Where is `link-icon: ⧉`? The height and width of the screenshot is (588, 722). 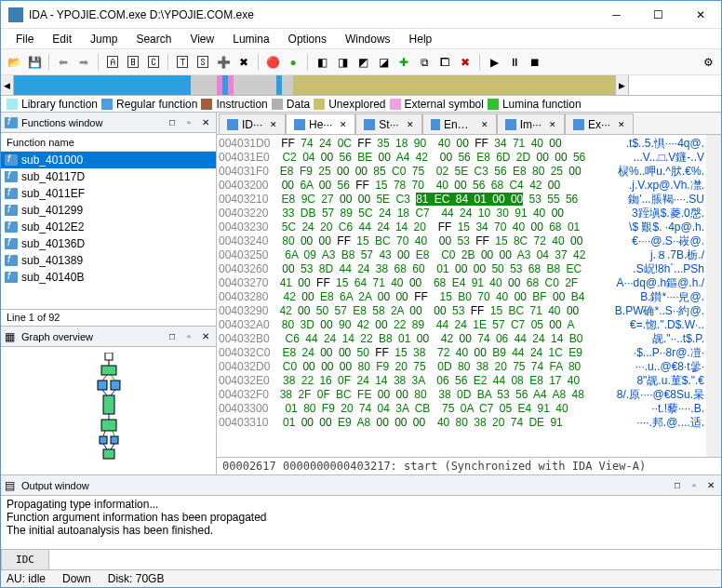 link-icon: ⧉ is located at coordinates (424, 62).